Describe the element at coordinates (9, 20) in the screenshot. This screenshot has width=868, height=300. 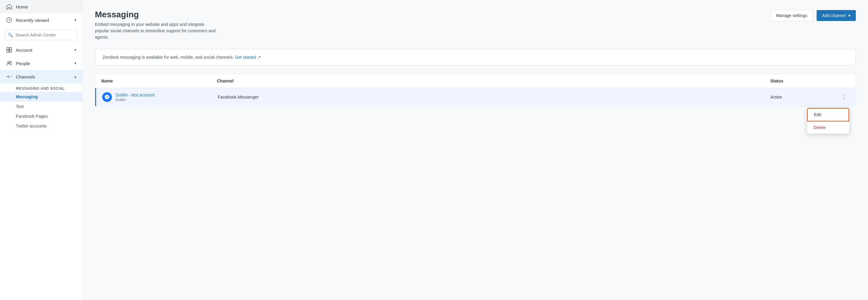
I see `clock-icon` at that location.